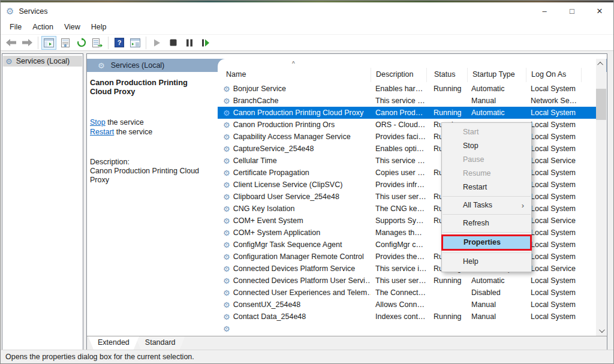 This screenshot has width=614, height=364. What do you see at coordinates (398, 125) in the screenshot?
I see `service-description: ORS - Cloud…` at bounding box center [398, 125].